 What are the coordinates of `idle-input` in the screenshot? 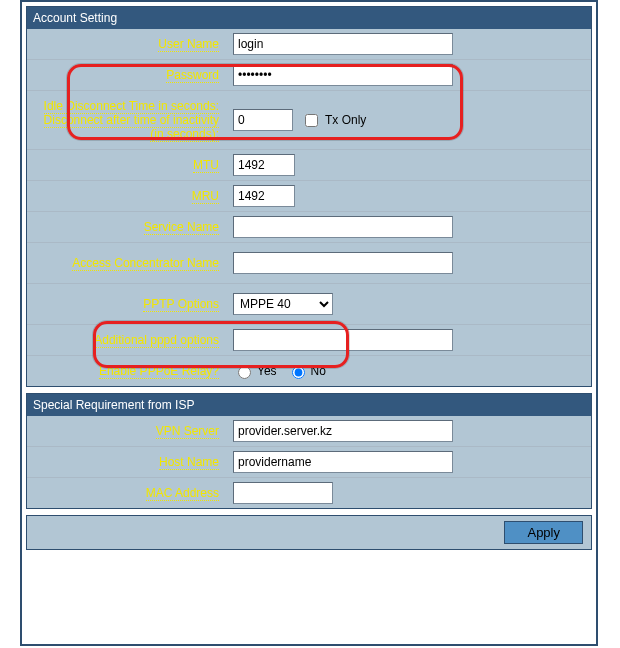 It's located at (263, 120).